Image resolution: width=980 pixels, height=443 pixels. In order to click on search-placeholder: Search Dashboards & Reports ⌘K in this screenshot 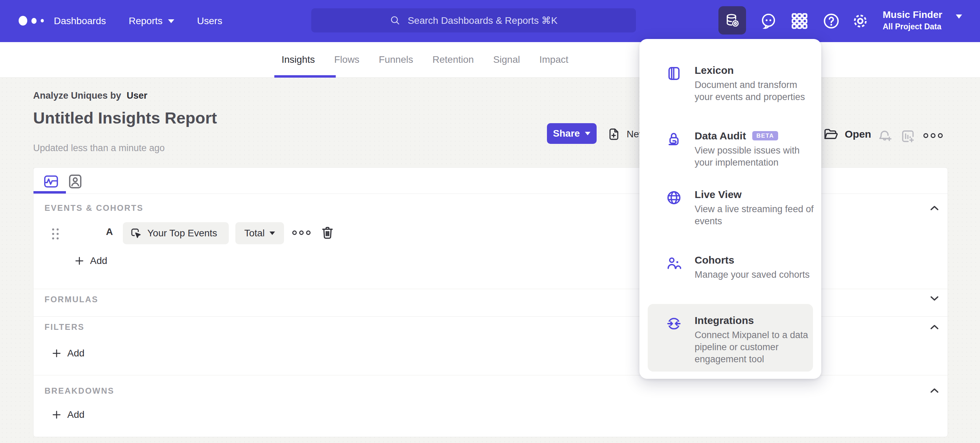, I will do `click(482, 21)`.